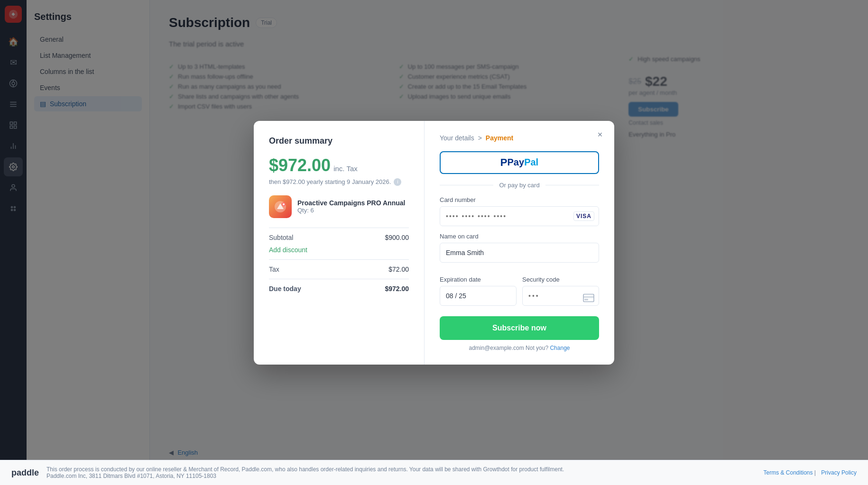 The image size is (868, 485). Describe the element at coordinates (519, 185) in the screenshot. I see `or-divider: Or pay by card` at that location.